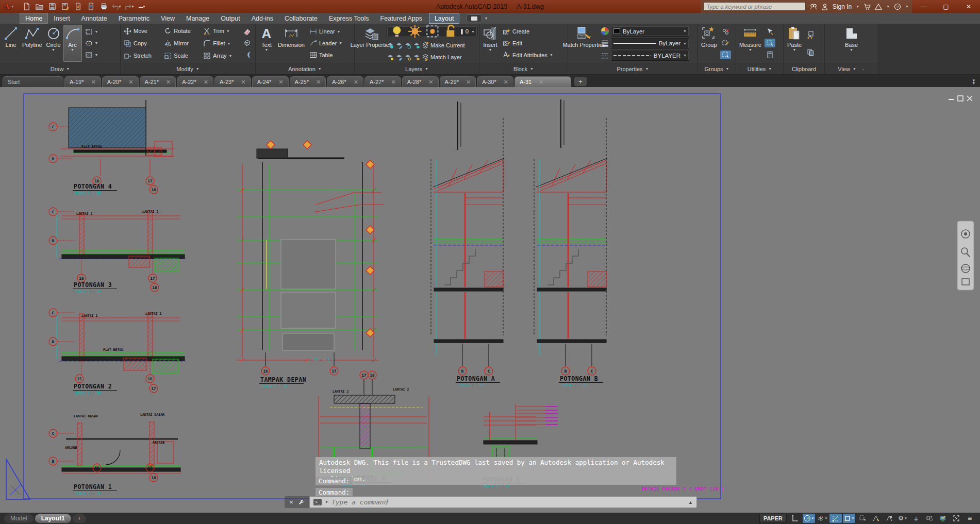  Describe the element at coordinates (956, 518) in the screenshot. I see `clean-screen-button` at that location.